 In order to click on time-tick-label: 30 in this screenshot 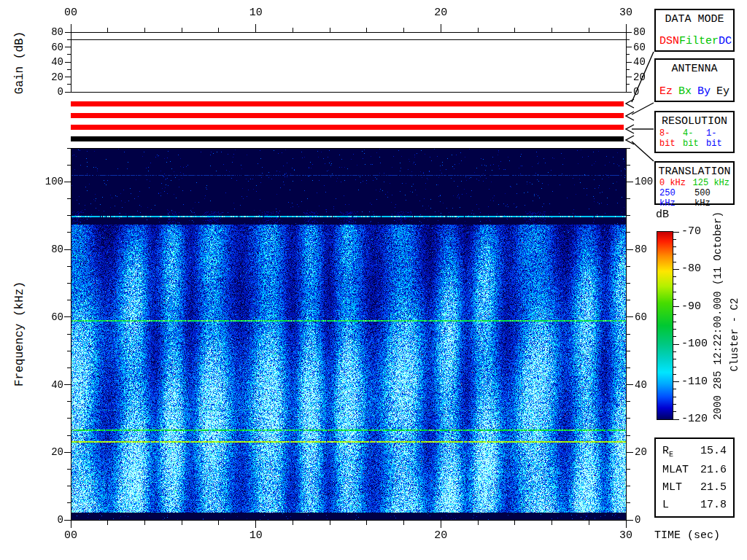, I will do `click(626, 536)`.